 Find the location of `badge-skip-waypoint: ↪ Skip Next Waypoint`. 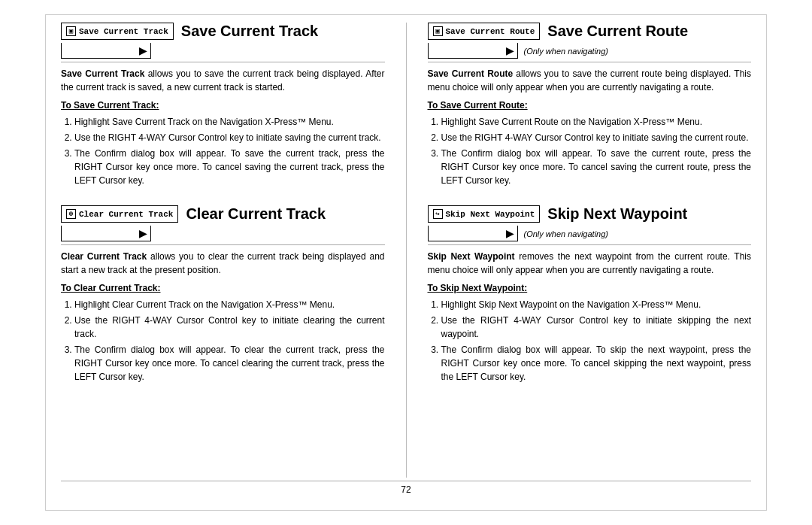

badge-skip-waypoint: ↪ Skip Next Waypoint is located at coordinates (484, 214).